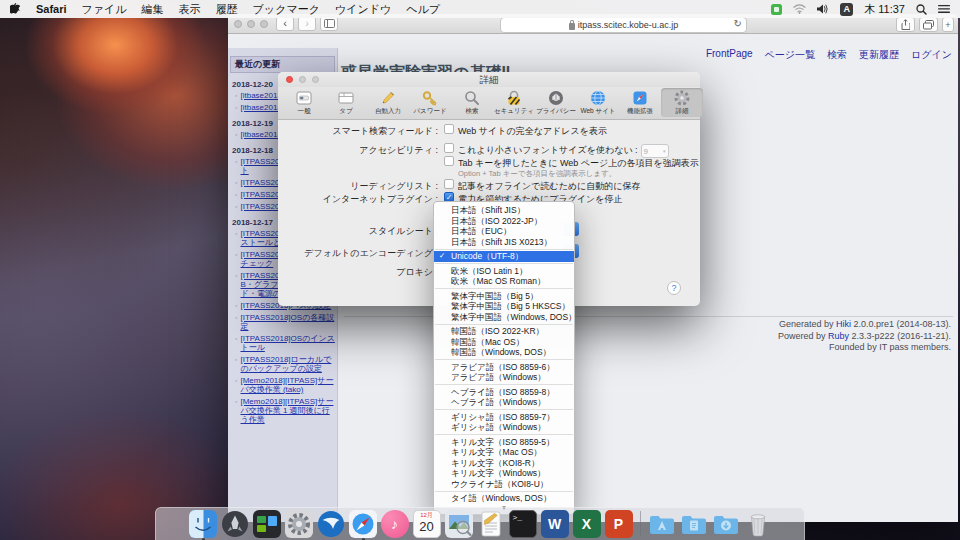 The height and width of the screenshot is (540, 960). Describe the element at coordinates (504, 452) in the screenshot. I see `encoding-menu-item: キリル文字（Mac OS）` at that location.